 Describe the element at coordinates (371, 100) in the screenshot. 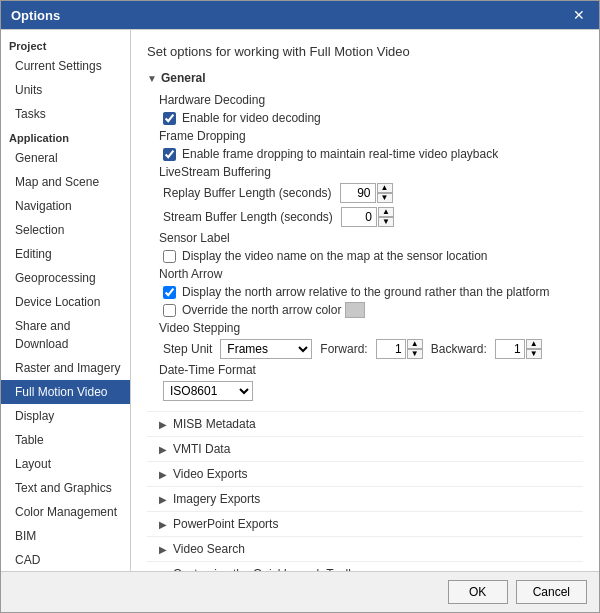

I see `hardware-decoding-label: Hardware Decoding` at that location.